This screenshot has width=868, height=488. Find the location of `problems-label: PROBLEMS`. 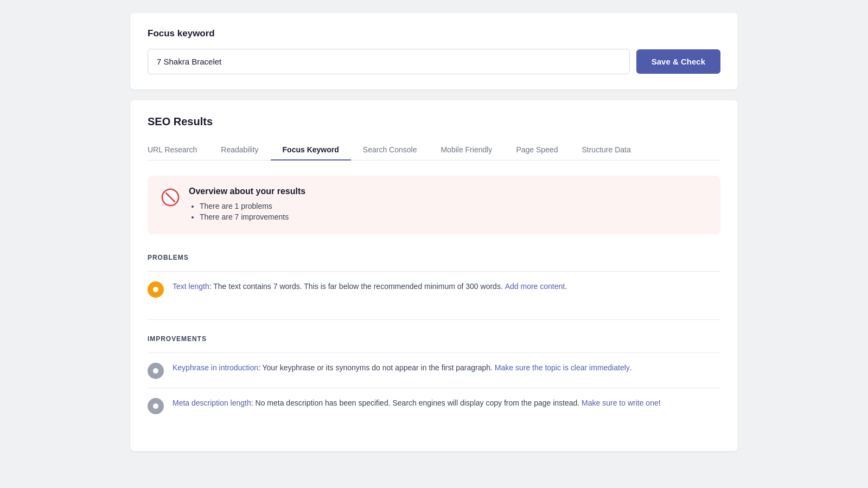

problems-label: PROBLEMS is located at coordinates (434, 258).